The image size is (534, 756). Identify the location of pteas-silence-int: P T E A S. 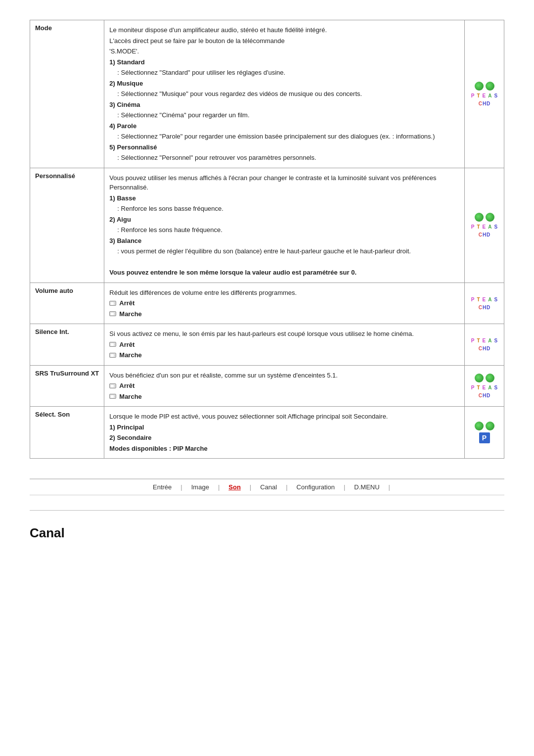
(485, 340).